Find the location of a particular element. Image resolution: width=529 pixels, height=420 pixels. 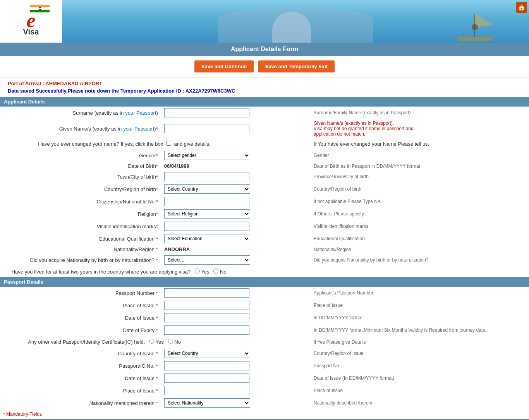

town-input is located at coordinates (207, 177).